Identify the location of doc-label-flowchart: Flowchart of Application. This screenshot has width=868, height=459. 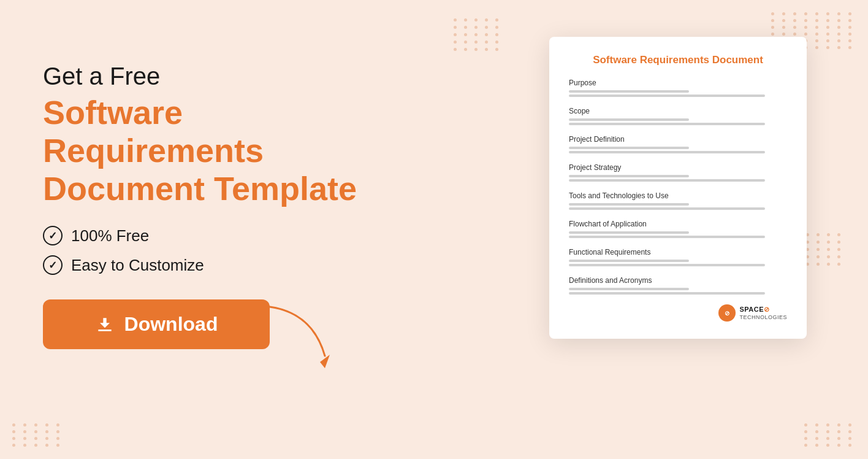
(678, 224).